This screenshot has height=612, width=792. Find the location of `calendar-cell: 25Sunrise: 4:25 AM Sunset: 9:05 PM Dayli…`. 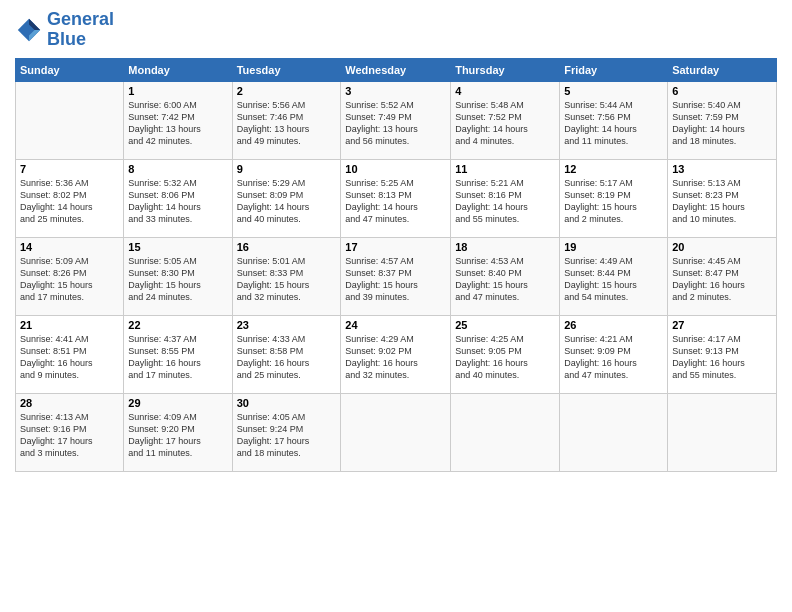

calendar-cell: 25Sunrise: 4:25 AM Sunset: 9:05 PM Dayli… is located at coordinates (506, 354).